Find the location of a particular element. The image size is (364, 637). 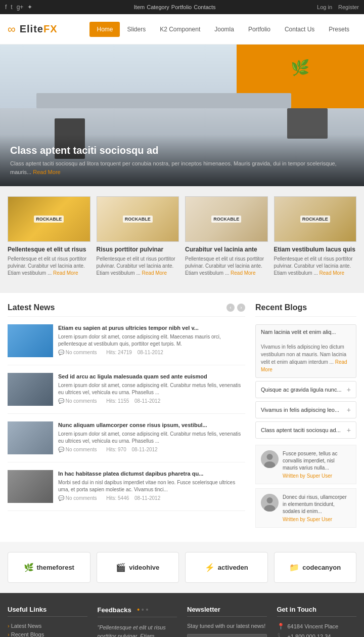

news-comments-4: 💬 No comments is located at coordinates (79, 498).